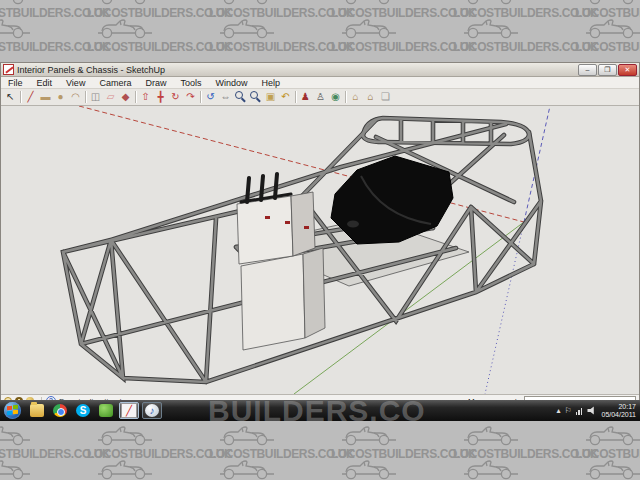 The width and height of the screenshot is (640, 480). I want to click on share-models-icon: ⌂, so click(370, 97).